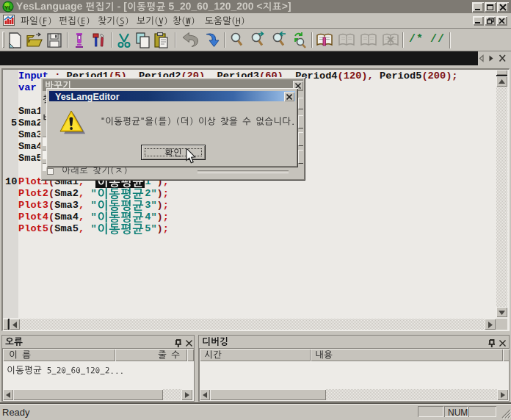 This screenshot has height=420, width=511. I want to click on svg-text: YL, so click(8, 7).